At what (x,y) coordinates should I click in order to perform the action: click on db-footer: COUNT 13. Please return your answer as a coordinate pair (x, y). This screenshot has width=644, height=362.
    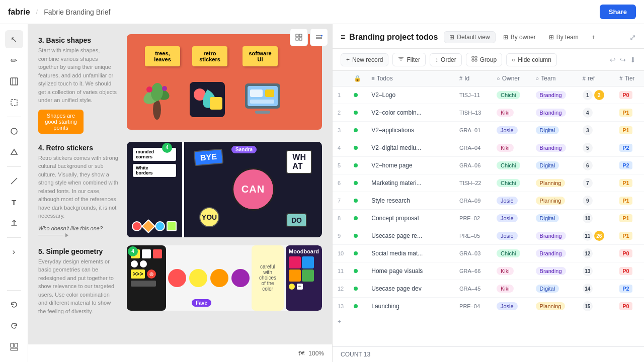
    Looking at the image, I should click on (488, 354).